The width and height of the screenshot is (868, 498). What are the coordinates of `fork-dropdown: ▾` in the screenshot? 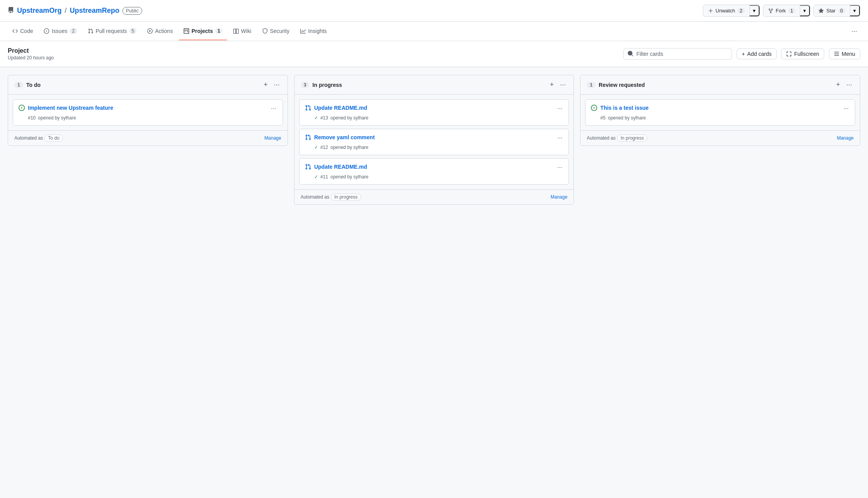 It's located at (805, 11).